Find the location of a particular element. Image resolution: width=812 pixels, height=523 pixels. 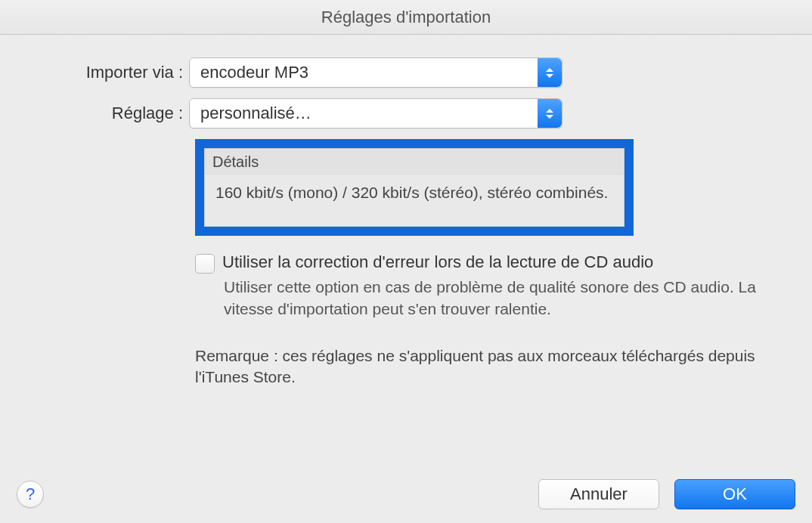

ok-button: OK is located at coordinates (735, 494).